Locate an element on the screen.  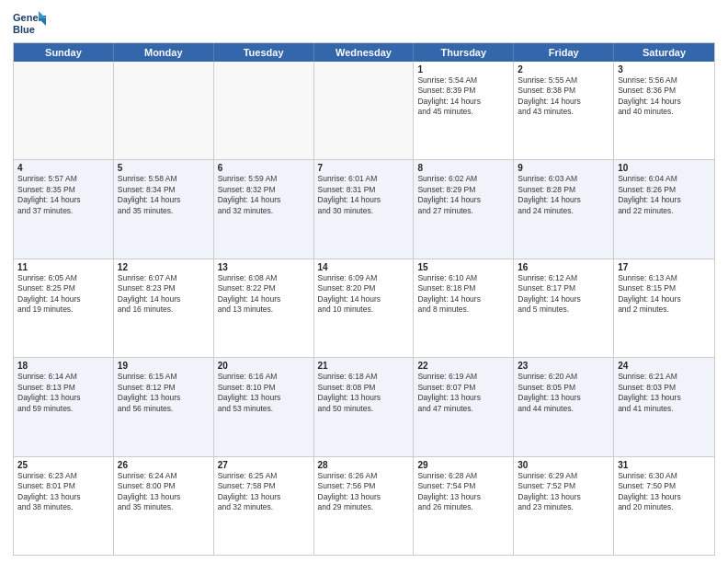
calendar-cell: 14Sunrise: 6:09 AM Sunset: 8:20 PM Dayli… is located at coordinates (364, 308).